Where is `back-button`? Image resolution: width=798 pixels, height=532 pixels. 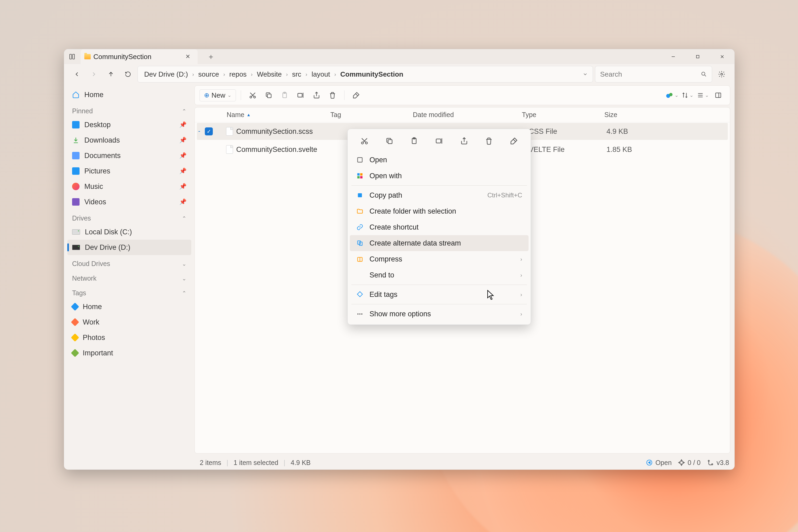
back-button is located at coordinates (77, 74).